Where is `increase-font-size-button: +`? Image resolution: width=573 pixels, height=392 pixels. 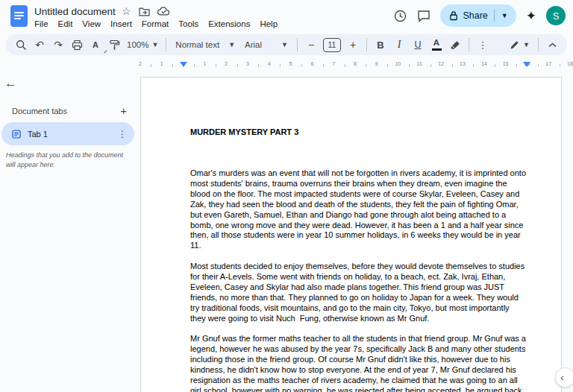
increase-font-size-button: + is located at coordinates (353, 45).